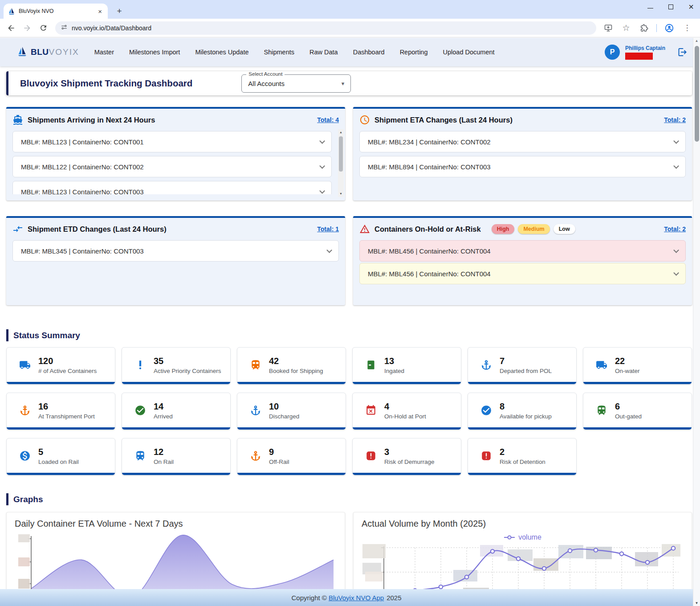  Describe the element at coordinates (119, 11) in the screenshot. I see `new-tab-button: +` at that location.